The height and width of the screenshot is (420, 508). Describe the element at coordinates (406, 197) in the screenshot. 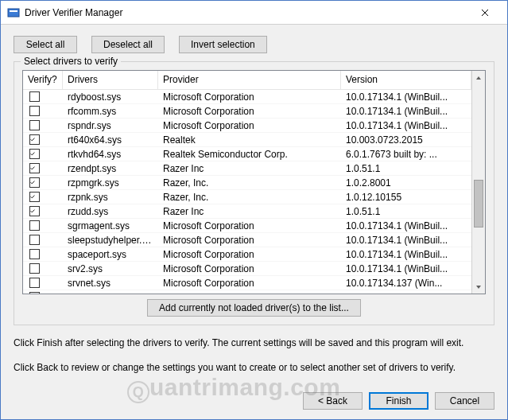

I see `version-cell: 1.0.12.10155` at that location.